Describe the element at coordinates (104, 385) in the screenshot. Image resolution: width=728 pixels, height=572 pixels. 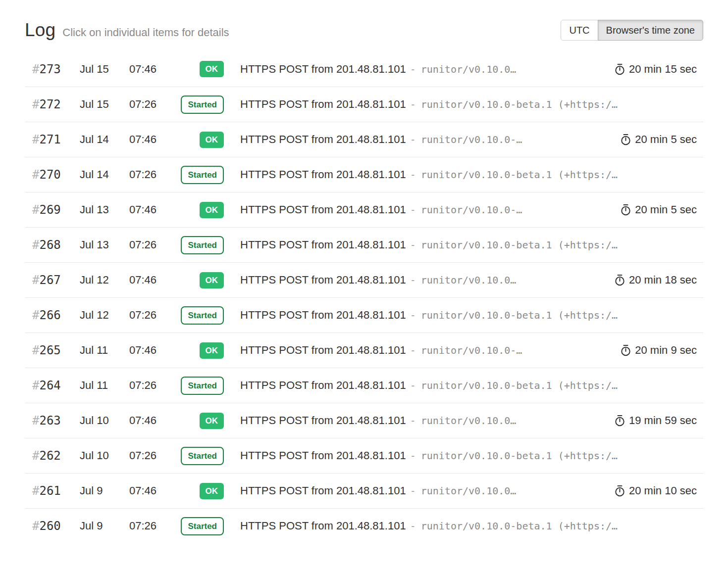
I see `log-entry-date: Jul 11` at that location.